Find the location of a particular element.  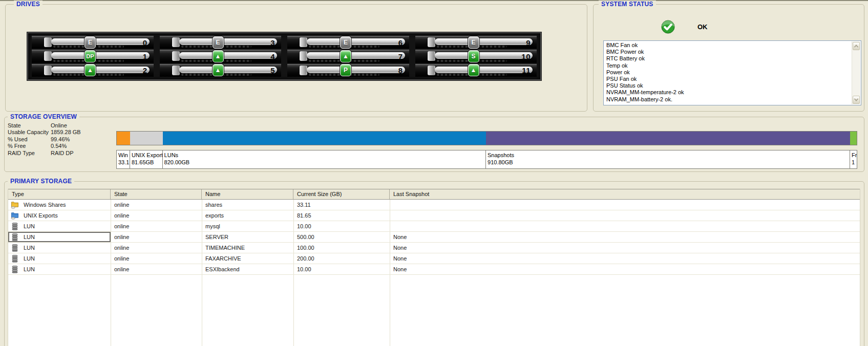

drive-enclosure: 0 E 1 DP 2 ▲ 3 is located at coordinates (284, 56).